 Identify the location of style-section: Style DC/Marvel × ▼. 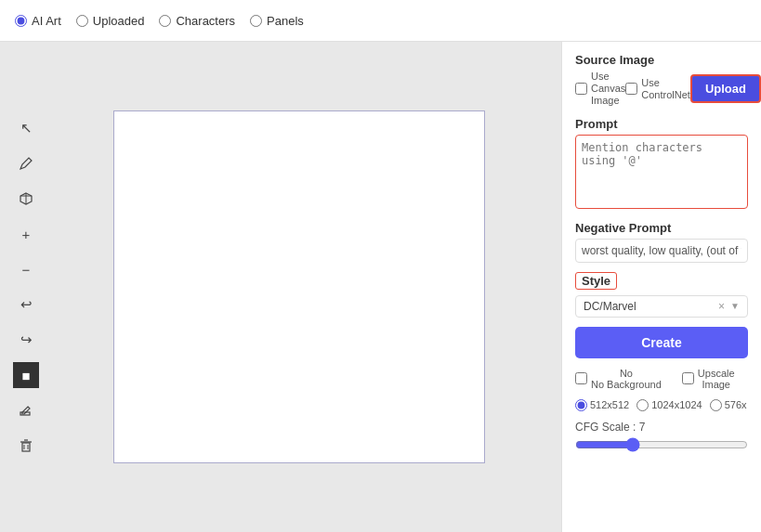
(662, 295).